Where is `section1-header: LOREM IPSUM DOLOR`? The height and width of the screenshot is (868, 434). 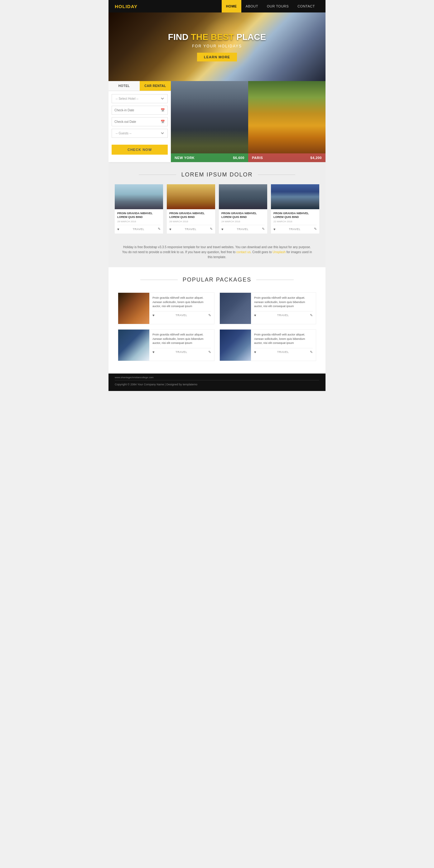
section1-header: LOREM IPSUM DOLOR is located at coordinates (217, 173).